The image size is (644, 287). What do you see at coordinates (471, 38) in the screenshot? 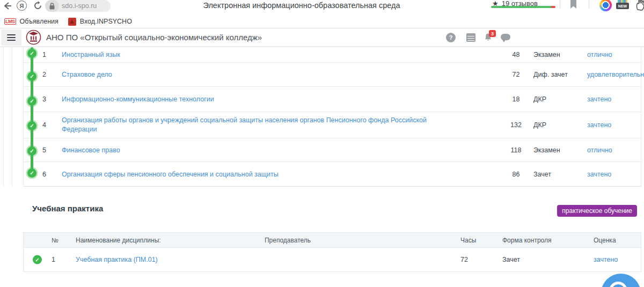
I see `calendar-icon` at bounding box center [471, 38].